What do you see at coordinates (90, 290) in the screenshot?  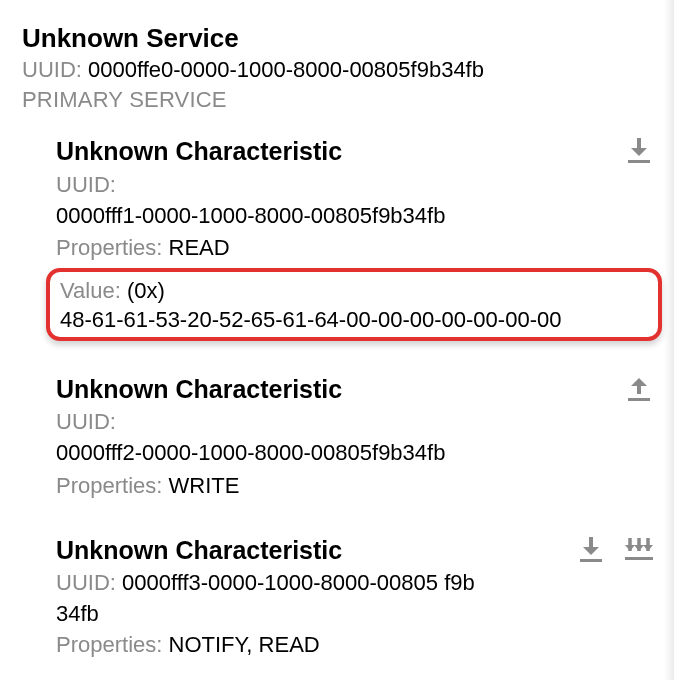 I see `value-label: Value:` at bounding box center [90, 290].